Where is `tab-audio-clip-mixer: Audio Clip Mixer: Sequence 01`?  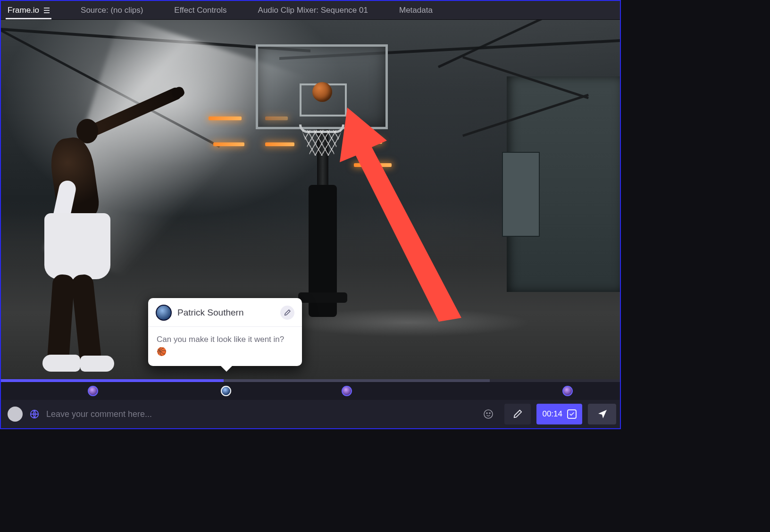 tab-audio-clip-mixer: Audio Clip Mixer: Sequence 01 is located at coordinates (313, 10).